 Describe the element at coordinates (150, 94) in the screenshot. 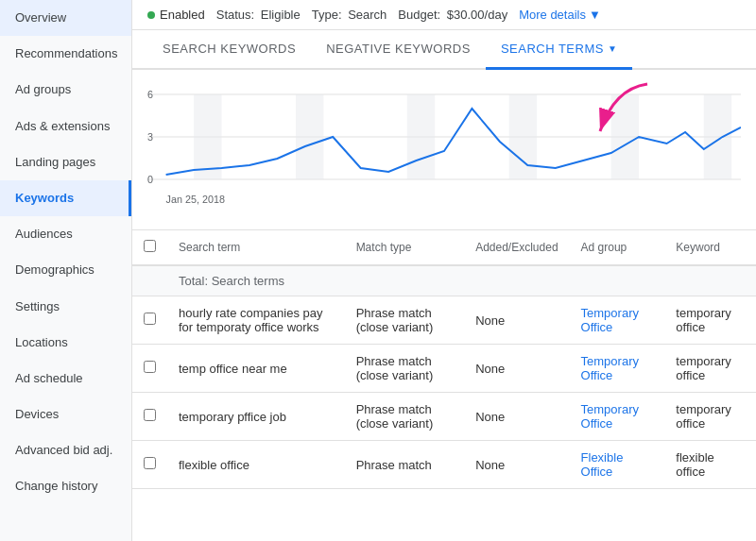

I see `svg-text: 6` at that location.